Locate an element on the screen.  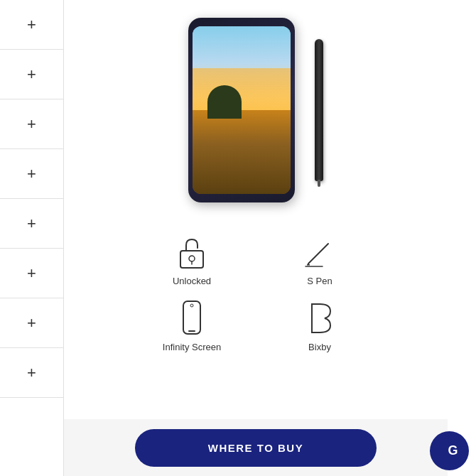
where-to-buy-button: WHERE TO BUY is located at coordinates (256, 448).